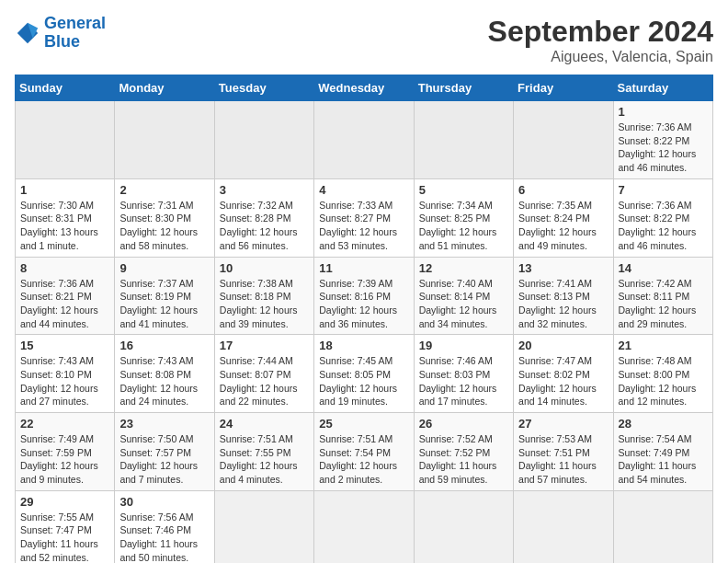 This screenshot has height=563, width=728. I want to click on day-number: 18, so click(364, 346).